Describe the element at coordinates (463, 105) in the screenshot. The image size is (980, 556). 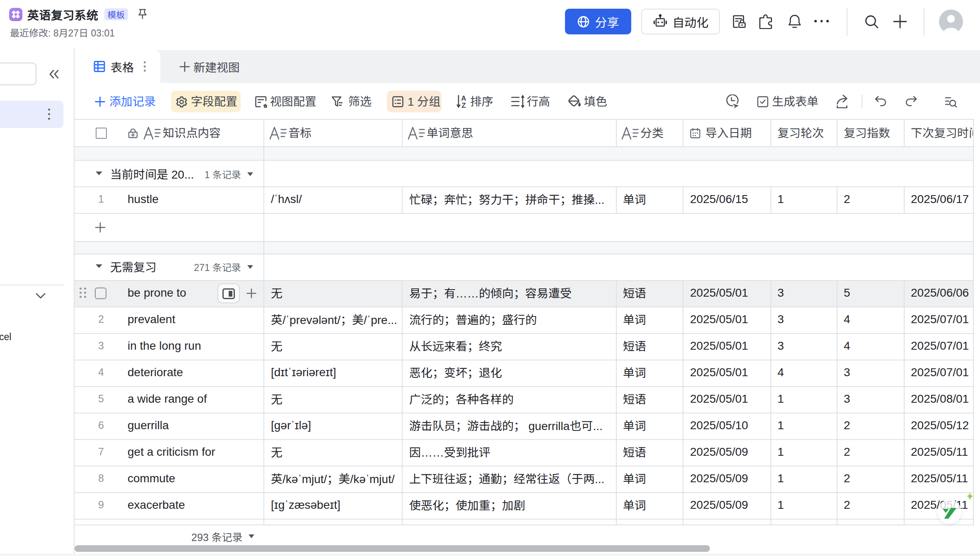
I see `svg-text: Z` at that location.